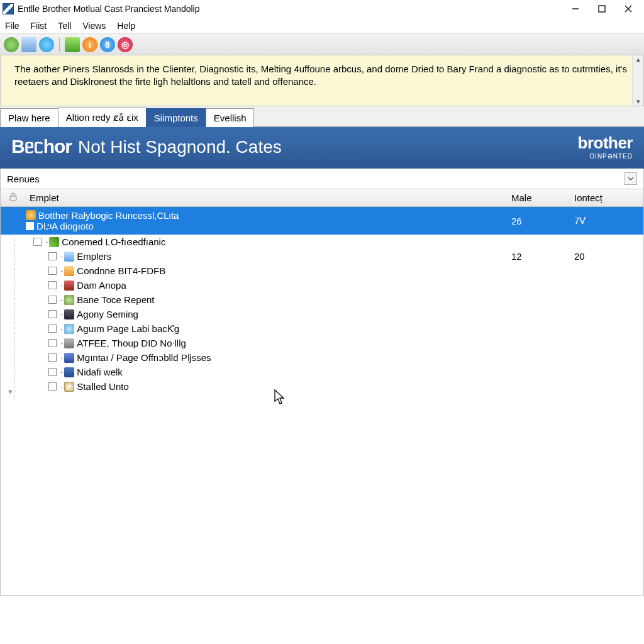  What do you see at coordinates (606, 147) in the screenshot?
I see `brand-block: brother OINPƏNTED` at bounding box center [606, 147].